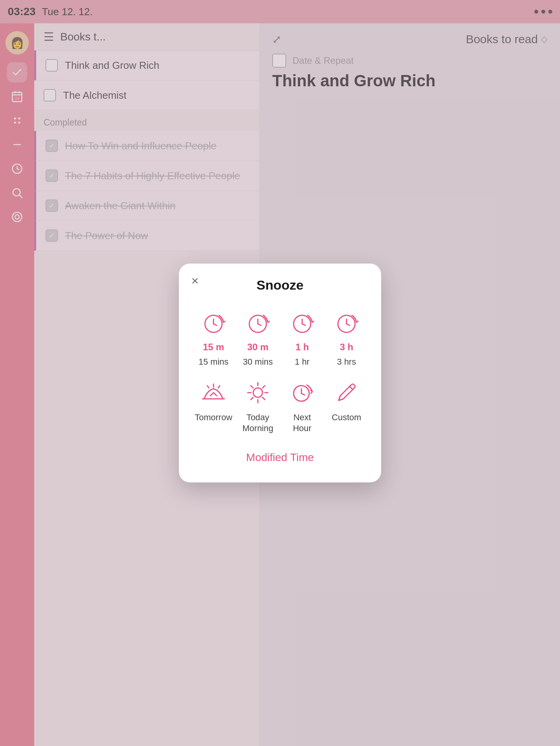 The image size is (560, 746). I want to click on snooze-option-custom: Custom, so click(346, 406).